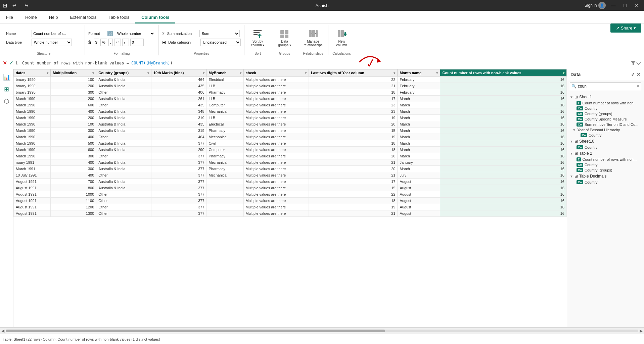 The image size is (644, 344). I want to click on search-clear-button: ✕, so click(638, 86).